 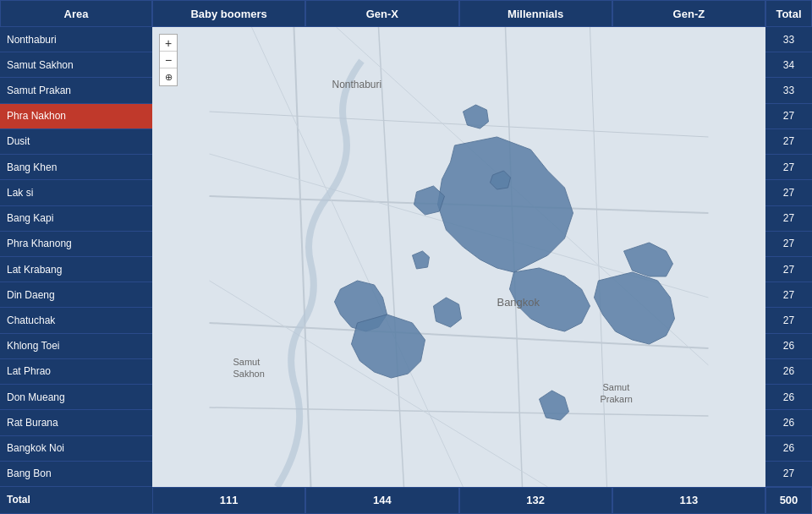 What do you see at coordinates (76, 90) in the screenshot?
I see `area-row-2: Samut Prakan` at bounding box center [76, 90].